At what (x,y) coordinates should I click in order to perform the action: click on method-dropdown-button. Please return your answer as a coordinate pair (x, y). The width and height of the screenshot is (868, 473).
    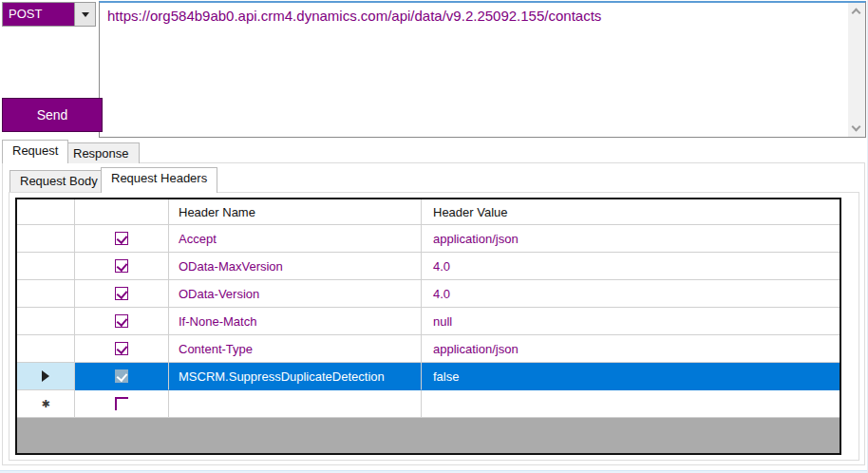
    Looking at the image, I should click on (85, 14).